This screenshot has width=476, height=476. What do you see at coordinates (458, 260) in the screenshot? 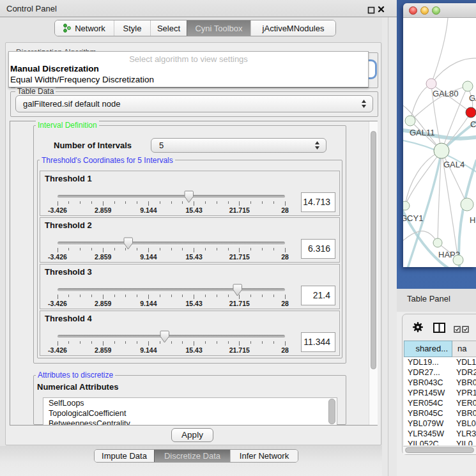
I see `network-node` at bounding box center [458, 260].